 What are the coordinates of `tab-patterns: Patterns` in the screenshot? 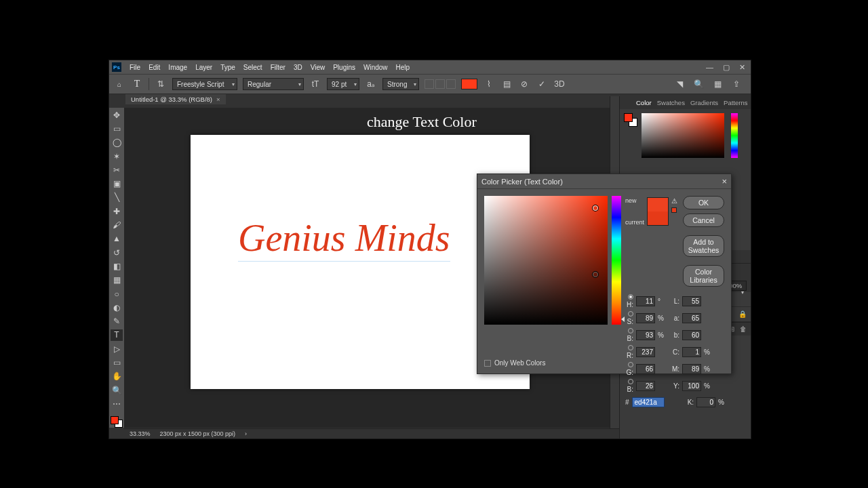 It's located at (735, 103).